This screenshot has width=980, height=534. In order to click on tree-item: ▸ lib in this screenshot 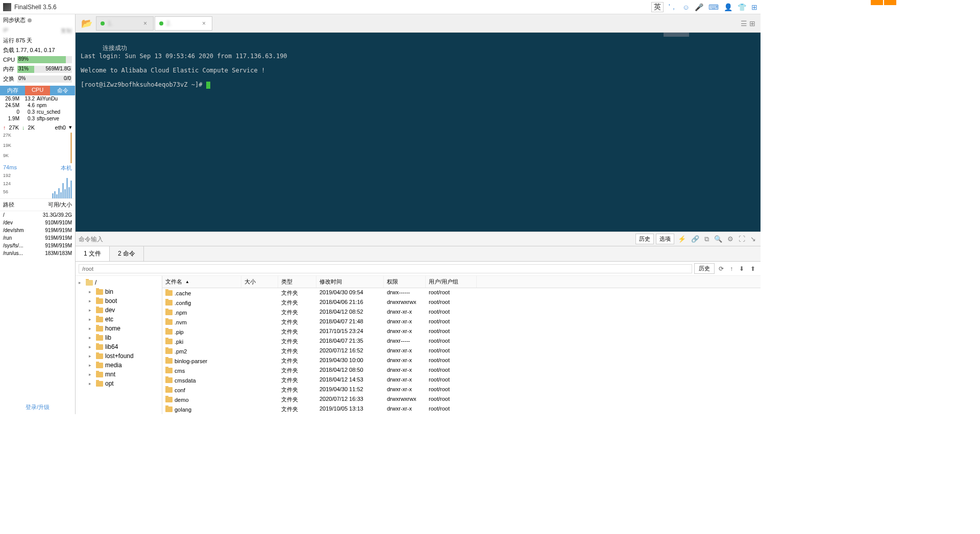, I will do `click(118, 338)`.